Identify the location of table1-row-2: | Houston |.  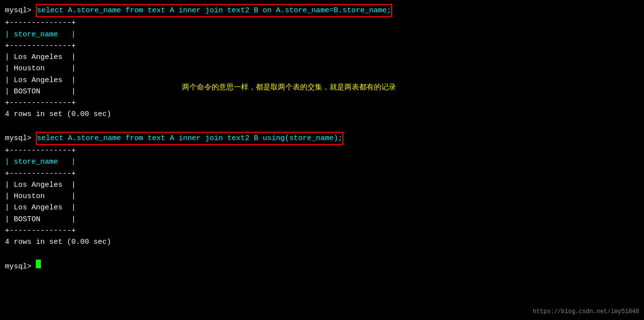
(322, 69).